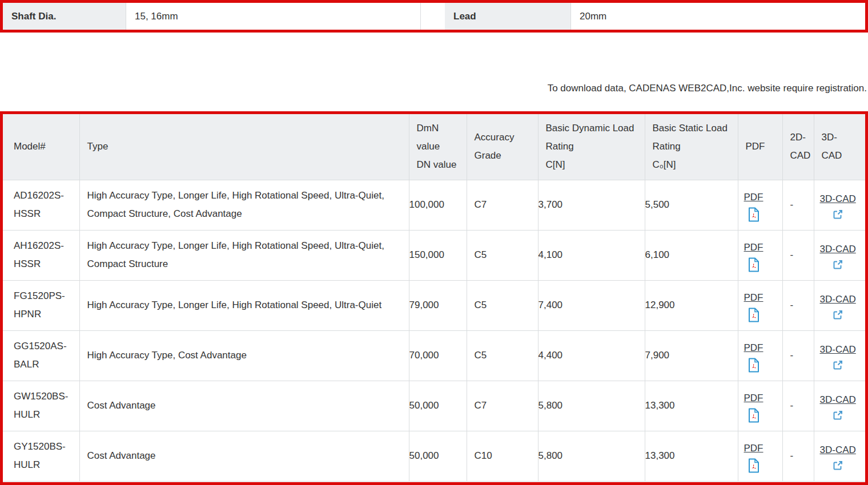  Describe the element at coordinates (592, 205) in the screenshot. I see `dynamic-load-rating: 3,700` at that location.